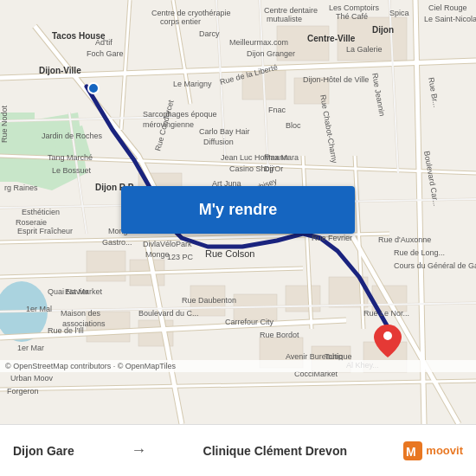  What do you see at coordinates (281, 158) in the screenshot?
I see `svg-text: Max Mara` at bounding box center [281, 158].